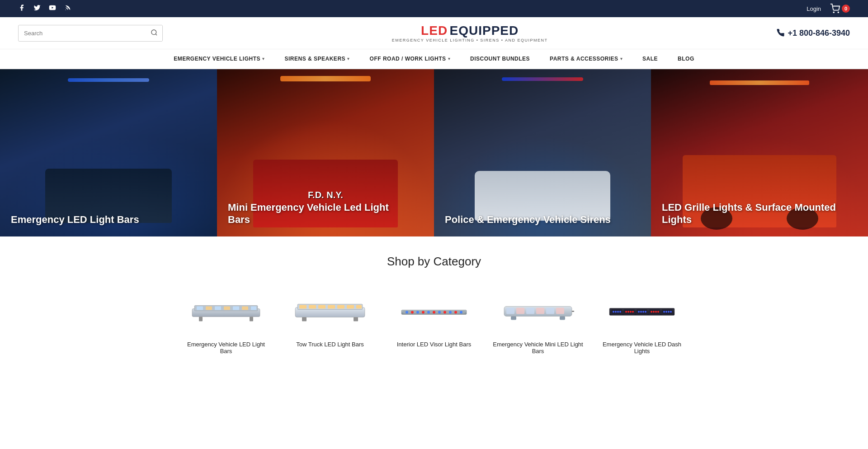 The image size is (868, 449). I want to click on nav-item-blog: Blog, so click(686, 59).